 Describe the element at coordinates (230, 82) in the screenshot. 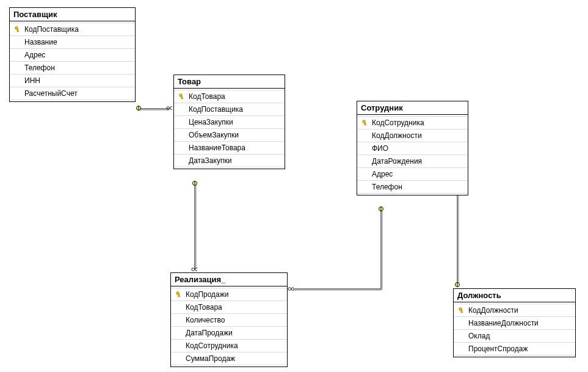

I see `table-title: Товар` at that location.